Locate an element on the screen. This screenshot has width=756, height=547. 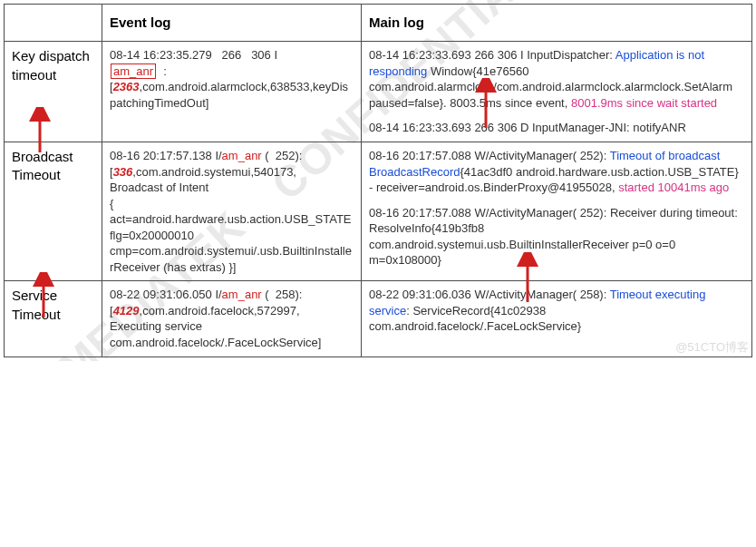
main-log-cell: 08-22 09:31:06.036 W/ActivityManager( 25… is located at coordinates (557, 319).